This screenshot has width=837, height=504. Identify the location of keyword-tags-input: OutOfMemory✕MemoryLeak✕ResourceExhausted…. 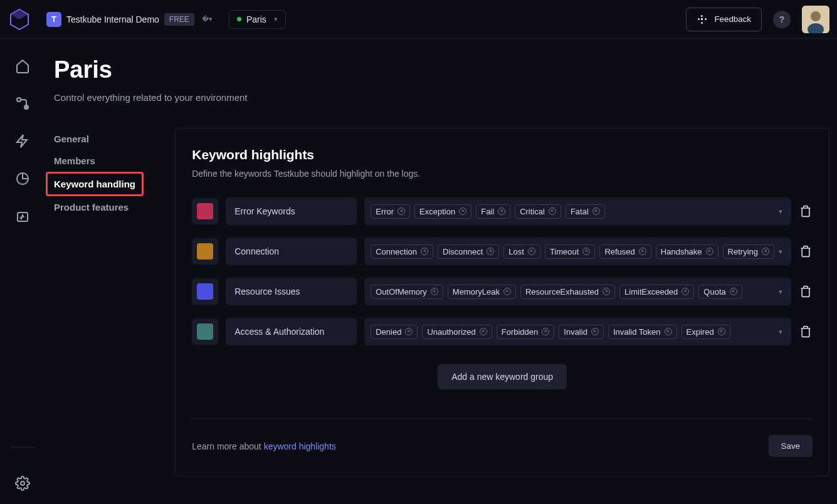
(578, 291).